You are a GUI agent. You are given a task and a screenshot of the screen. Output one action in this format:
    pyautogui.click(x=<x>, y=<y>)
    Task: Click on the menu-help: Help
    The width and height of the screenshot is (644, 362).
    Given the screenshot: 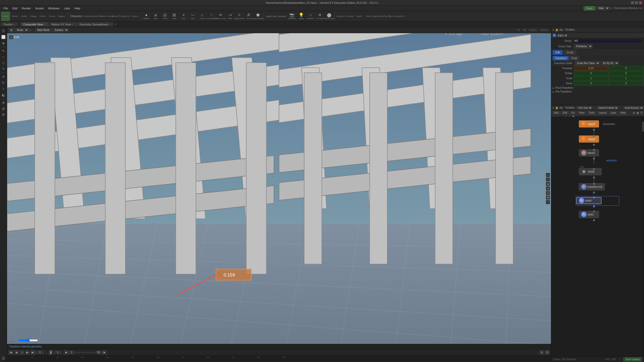 What is the action you would take?
    pyautogui.click(x=77, y=8)
    